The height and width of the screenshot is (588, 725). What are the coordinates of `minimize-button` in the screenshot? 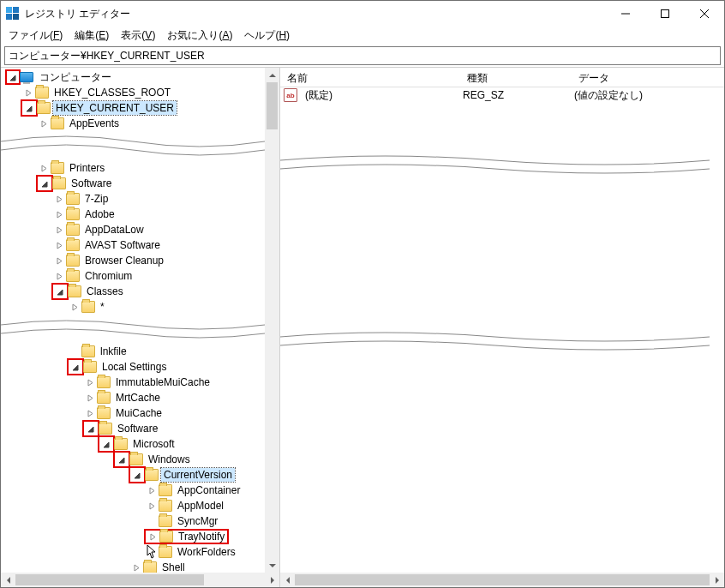 It's located at (626, 14).